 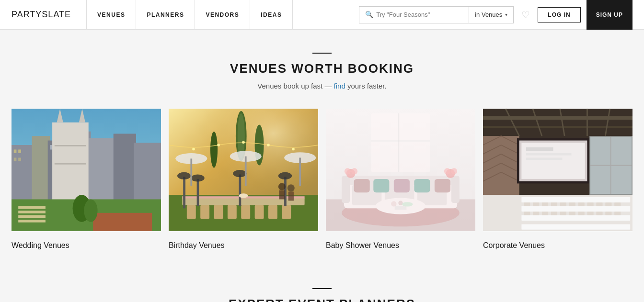 What do you see at coordinates (86, 170) in the screenshot?
I see `wedding-venue-svg` at bounding box center [86, 170].